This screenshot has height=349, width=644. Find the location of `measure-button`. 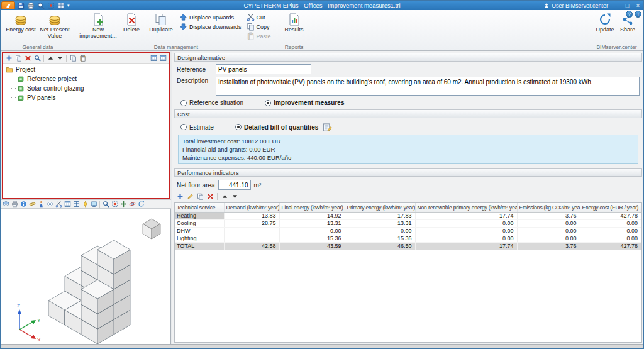

measure-button is located at coordinates (32, 204).